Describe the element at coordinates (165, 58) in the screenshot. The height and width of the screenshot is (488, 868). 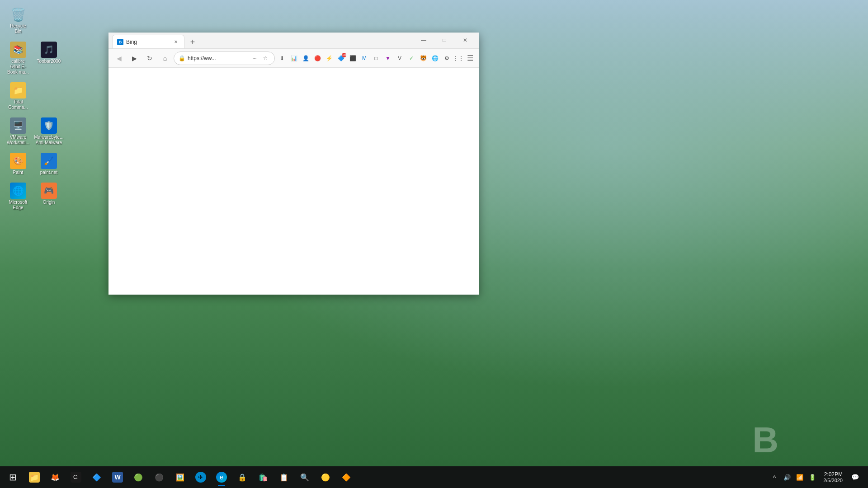
I see `home-button: ⌂` at that location.